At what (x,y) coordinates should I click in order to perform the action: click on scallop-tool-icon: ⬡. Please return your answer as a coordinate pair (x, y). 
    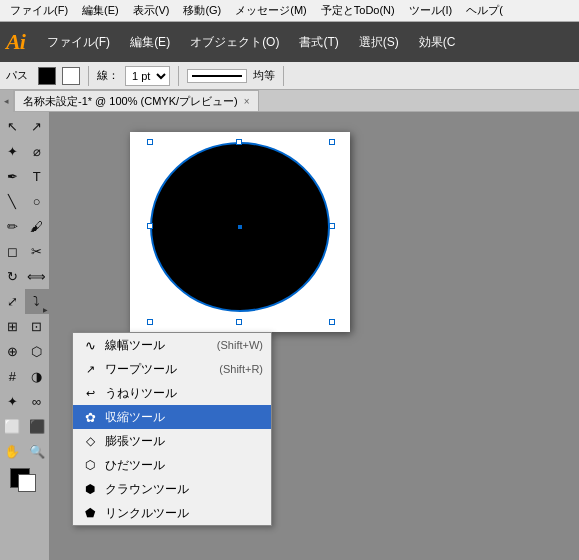
    Looking at the image, I should click on (90, 465).